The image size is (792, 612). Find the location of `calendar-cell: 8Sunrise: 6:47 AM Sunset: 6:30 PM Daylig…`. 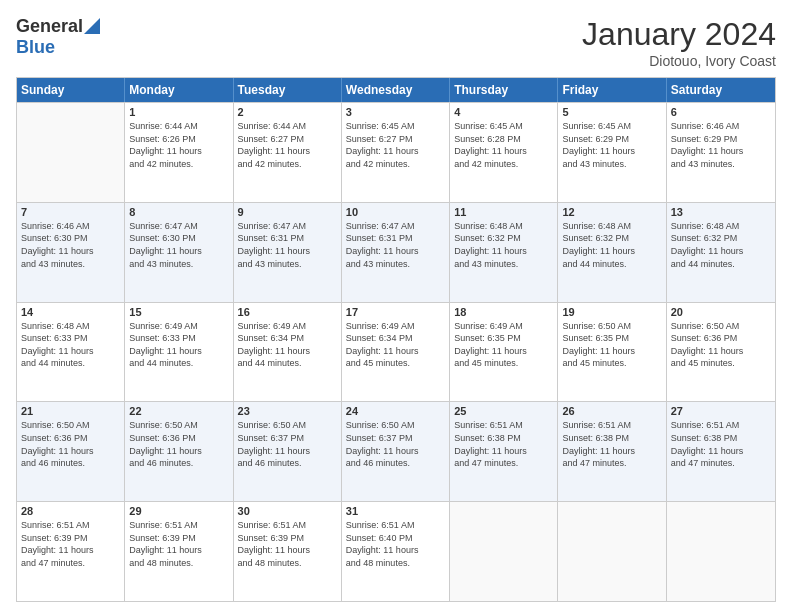

calendar-cell: 8Sunrise: 6:47 AM Sunset: 6:30 PM Daylig… is located at coordinates (179, 252).